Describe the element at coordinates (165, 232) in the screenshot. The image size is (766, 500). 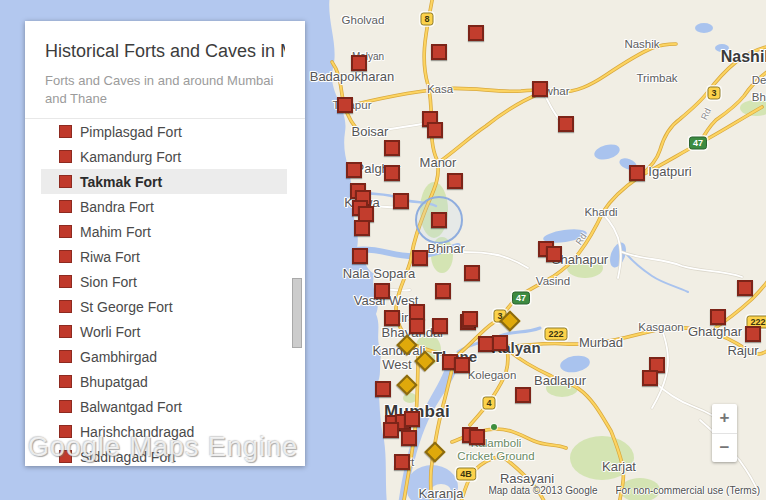
I see `fort-list-item: Mahim Fort` at that location.